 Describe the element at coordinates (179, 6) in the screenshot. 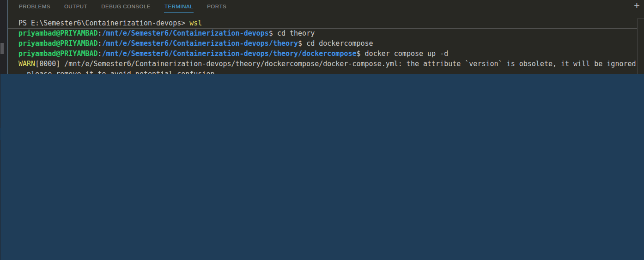

I see `tab-terminal: TERMINAL` at that location.